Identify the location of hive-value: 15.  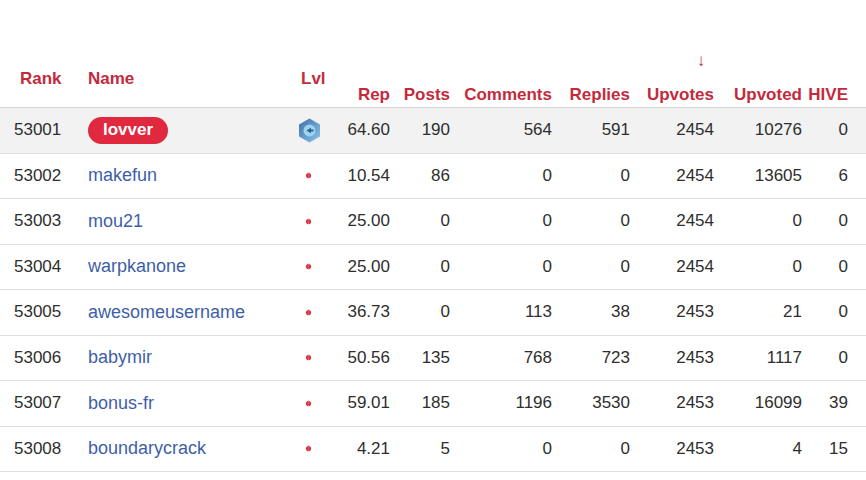
(825, 449).